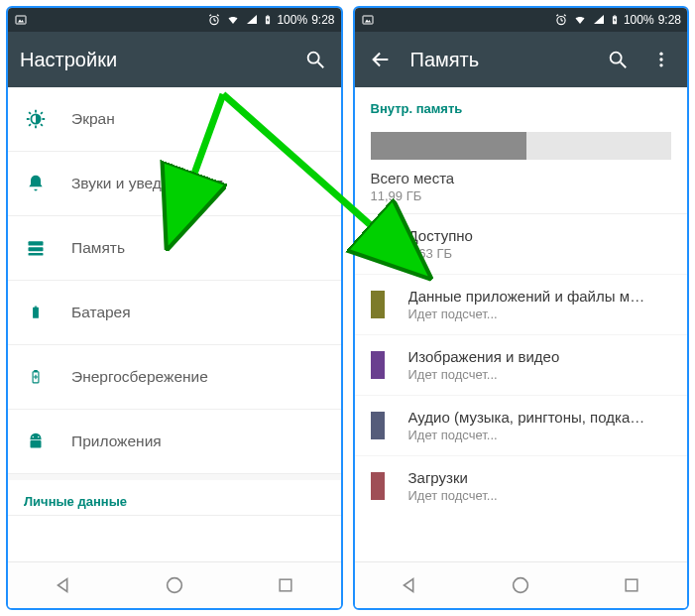  Describe the element at coordinates (36, 248) in the screenshot. I see `storage-icon` at that location.